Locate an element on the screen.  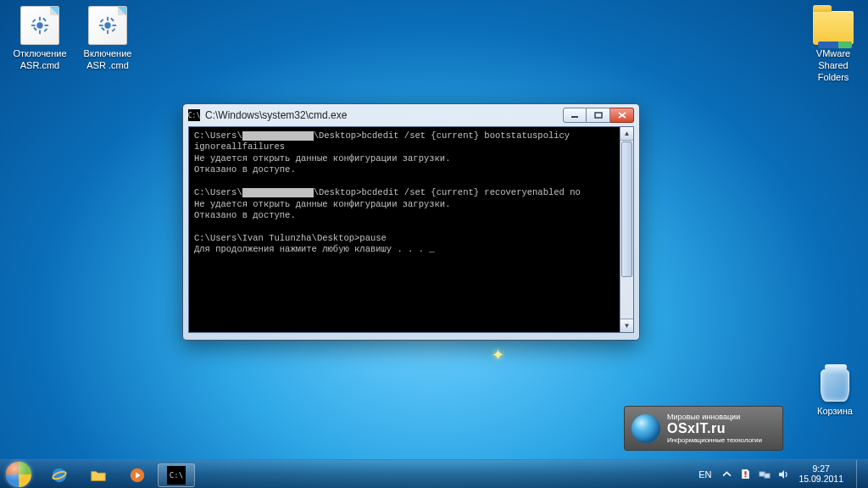
cmd-output: C:\Users\\Desktop>bcdedit /set {current}… is located at coordinates (411, 193).